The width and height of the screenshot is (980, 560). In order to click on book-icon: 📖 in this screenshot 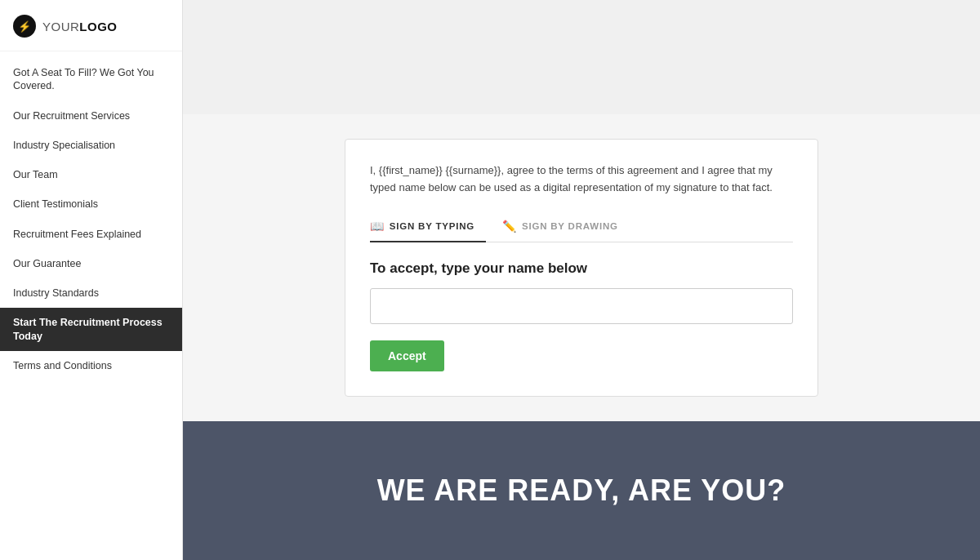, I will do `click(377, 226)`.